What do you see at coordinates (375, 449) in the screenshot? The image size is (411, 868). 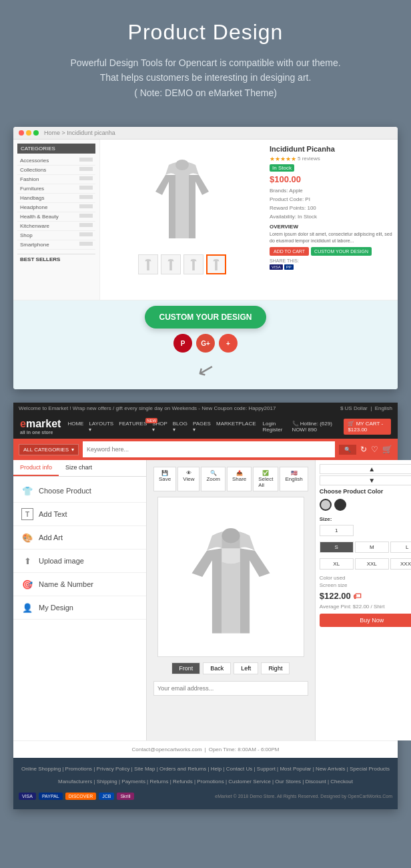 I see `wishlist-icon: ♡` at bounding box center [375, 449].